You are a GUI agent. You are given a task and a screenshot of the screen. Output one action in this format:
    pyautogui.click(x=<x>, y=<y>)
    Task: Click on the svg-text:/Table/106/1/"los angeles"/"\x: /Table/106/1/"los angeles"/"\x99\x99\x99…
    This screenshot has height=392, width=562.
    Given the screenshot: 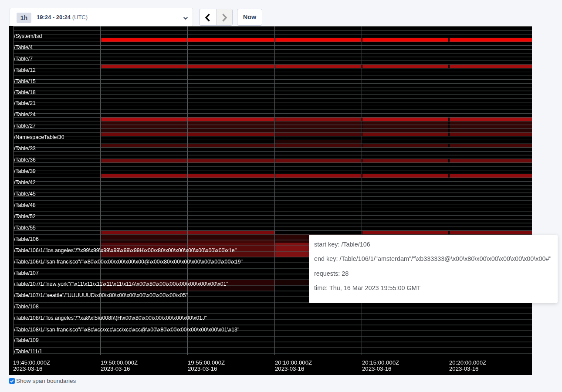 What is the action you would take?
    pyautogui.click(x=125, y=250)
    